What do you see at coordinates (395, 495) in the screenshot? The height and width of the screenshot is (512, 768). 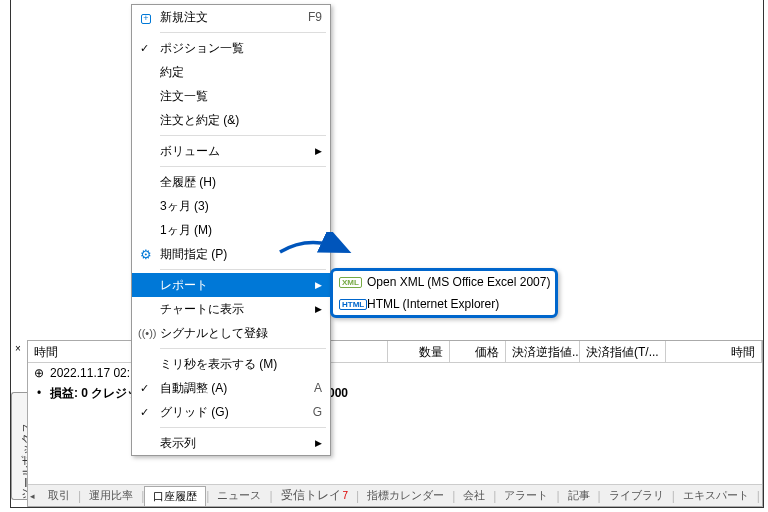 I see `panel-tabs: ◂ 取引| 運用比率| 口座履歴| ニュース| 受信トレイ7| 指標カレンダー|…` at bounding box center [395, 495].